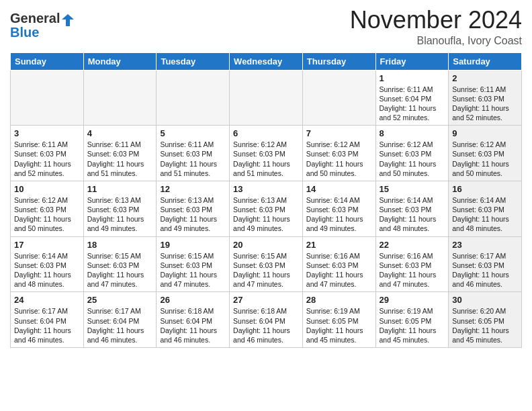 The height and width of the screenshot is (411, 532). What do you see at coordinates (47, 153) in the screenshot?
I see `calendar-cell: 3Sunrise: 6:11 AMSunset: 6:03 PMDaylight…` at bounding box center [47, 153].